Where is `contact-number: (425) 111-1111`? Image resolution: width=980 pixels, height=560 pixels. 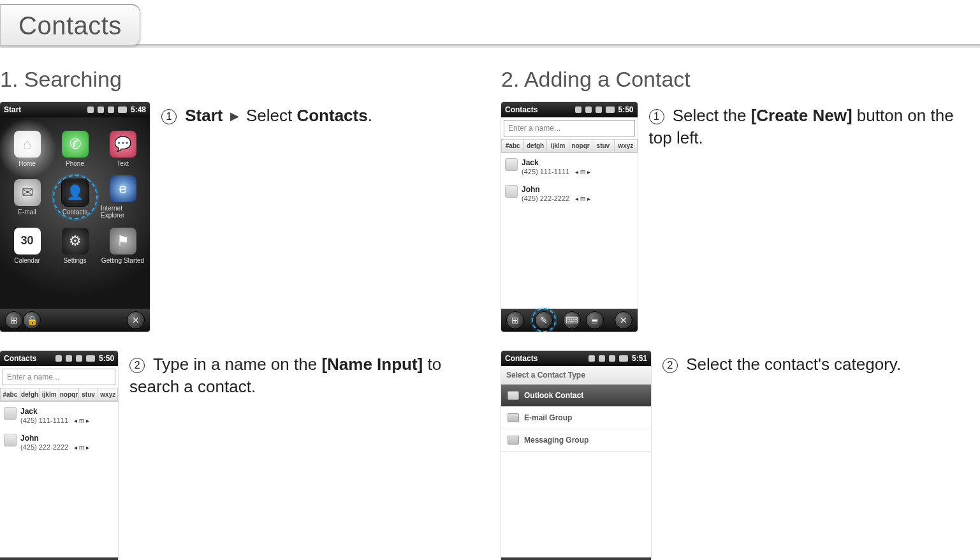
contact-number: (425) 111-1111 is located at coordinates (45, 420).